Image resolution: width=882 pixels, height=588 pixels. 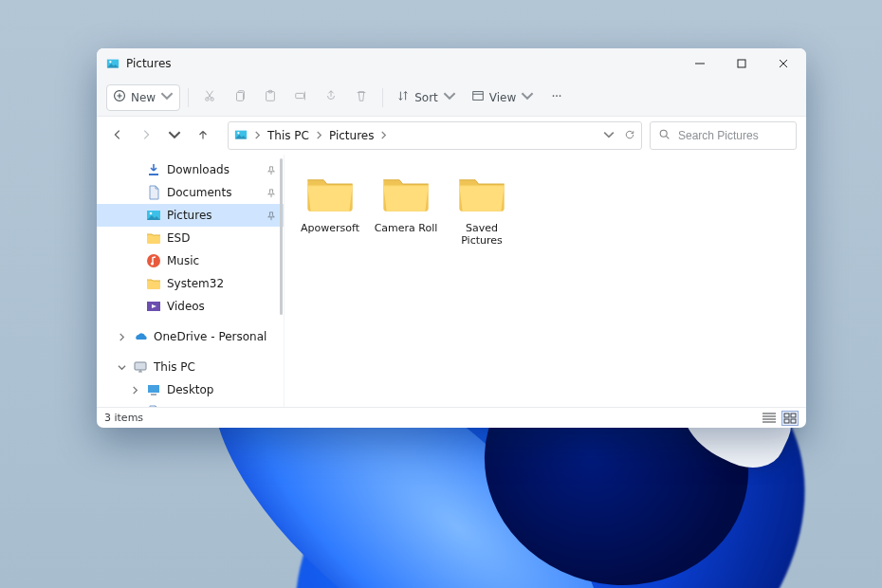 What do you see at coordinates (222, 238) in the screenshot?
I see `tree-item-label: ESD` at bounding box center [222, 238].